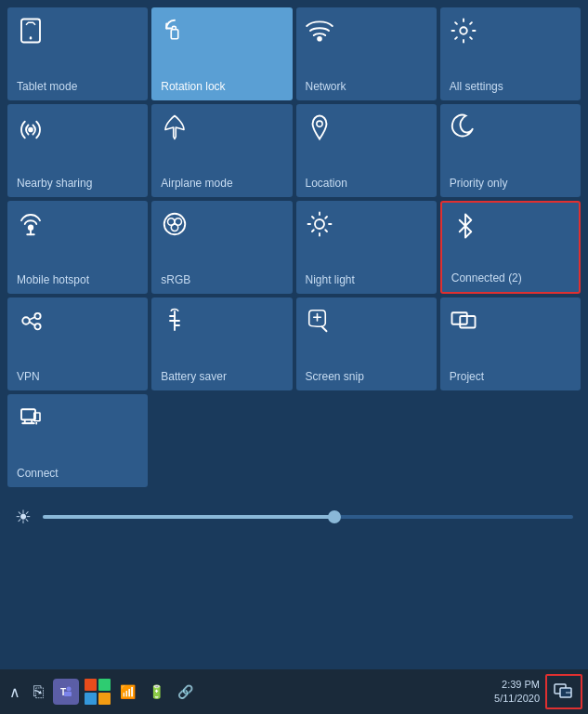 This screenshot has height=714, width=588. What do you see at coordinates (511, 54) in the screenshot?
I see `tile-all-settings: All settings` at bounding box center [511, 54].